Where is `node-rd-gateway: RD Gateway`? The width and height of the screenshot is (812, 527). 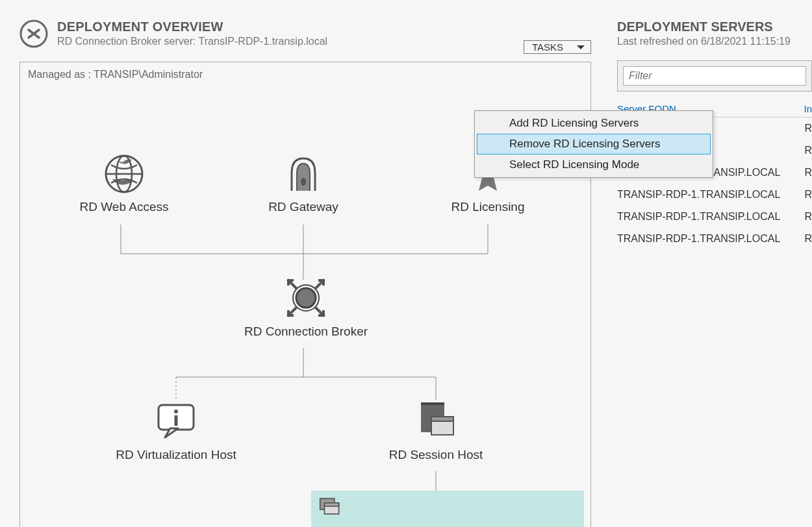
node-rd-gateway: RD Gateway is located at coordinates (303, 184).